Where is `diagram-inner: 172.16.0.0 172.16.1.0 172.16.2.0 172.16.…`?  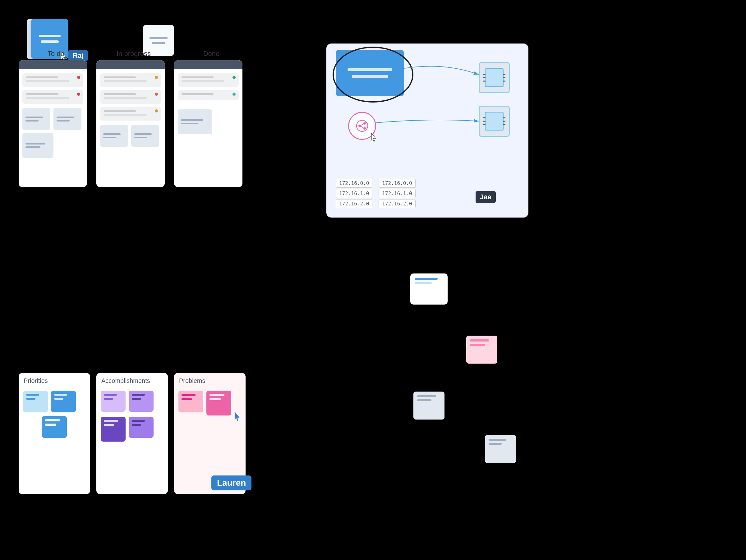
diagram-inner: 172.16.0.0 172.16.1.0 172.16.2.0 172.16.… is located at coordinates (428, 130).